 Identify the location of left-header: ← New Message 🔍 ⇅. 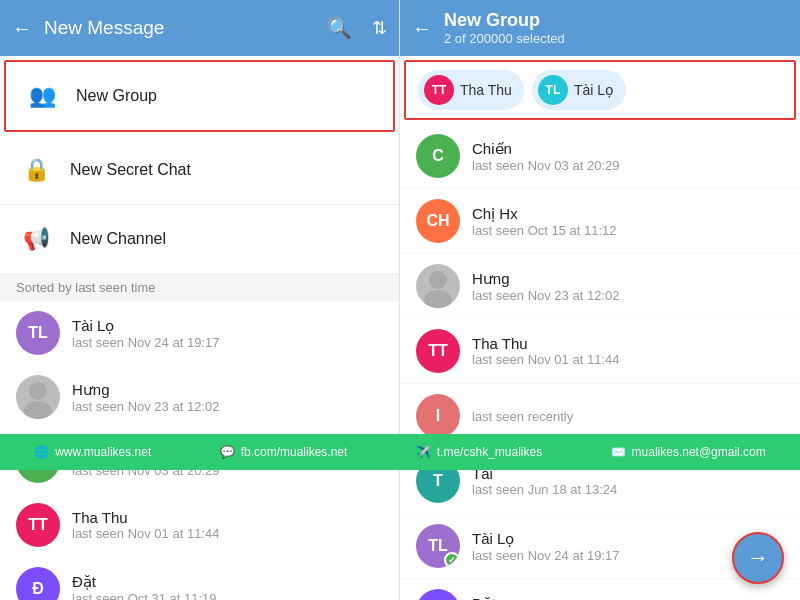
(200, 28).